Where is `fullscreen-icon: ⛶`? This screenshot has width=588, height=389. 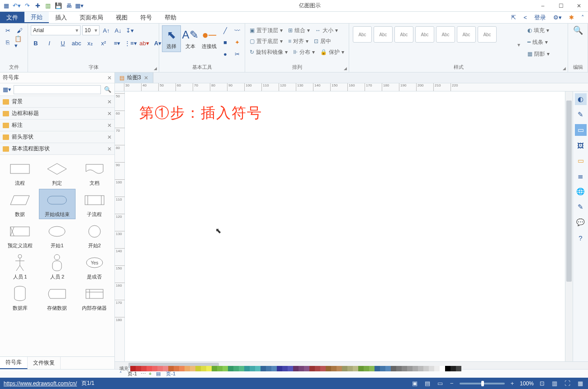 fullscreen-icon: ⛶ is located at coordinates (567, 383).